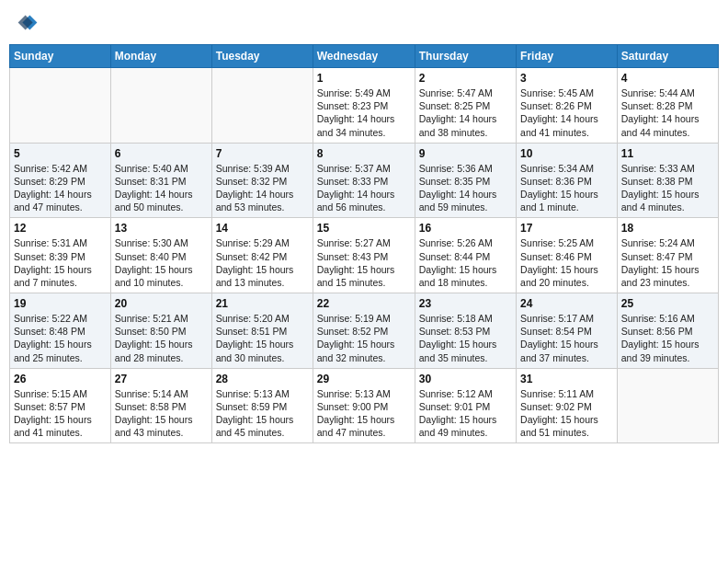  Describe the element at coordinates (667, 304) in the screenshot. I see `day-number: 25` at that location.